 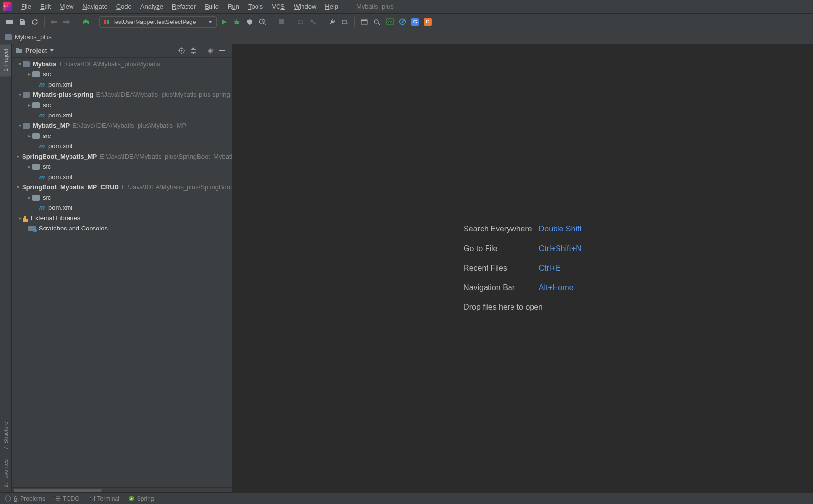 What do you see at coordinates (107, 22) in the screenshot?
I see `test-config-icon` at bounding box center [107, 22].